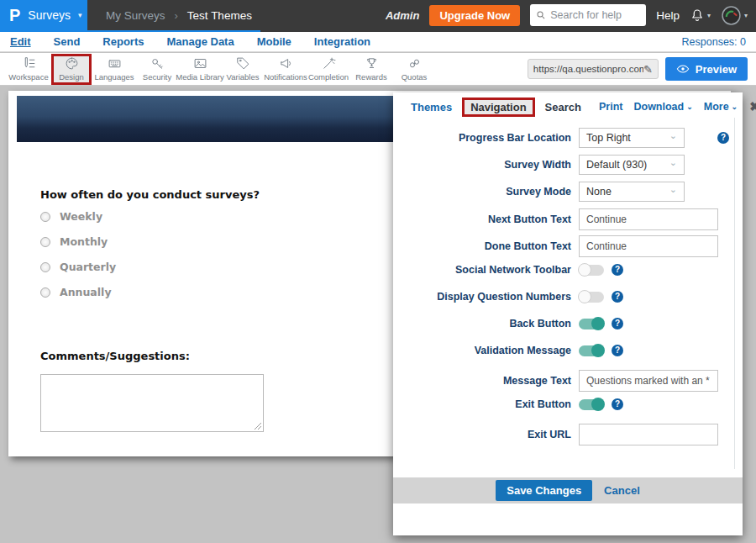  What do you see at coordinates (648, 381) in the screenshot?
I see `message-text-input` at bounding box center [648, 381].